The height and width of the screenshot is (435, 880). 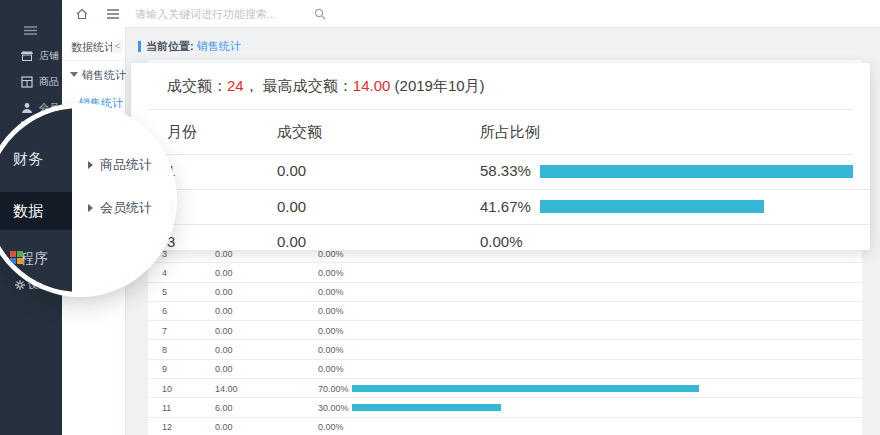 I want to click on stats-total-value: 24, so click(x=236, y=86).